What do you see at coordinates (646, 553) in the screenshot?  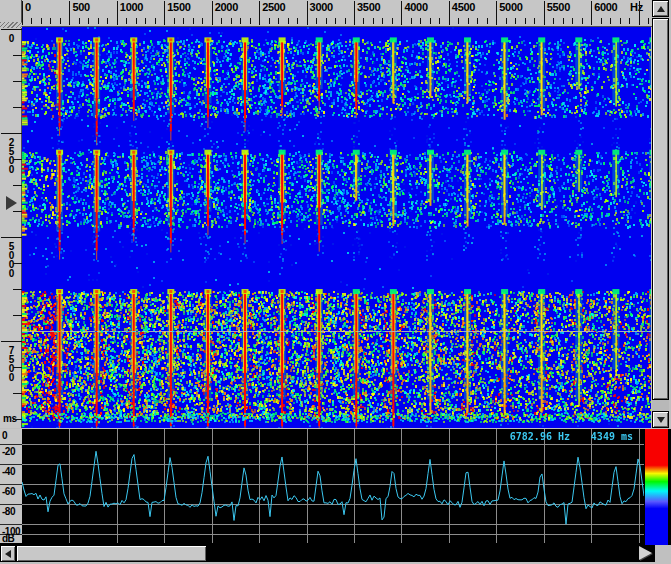 I see `scroll-right-icon` at bounding box center [646, 553].